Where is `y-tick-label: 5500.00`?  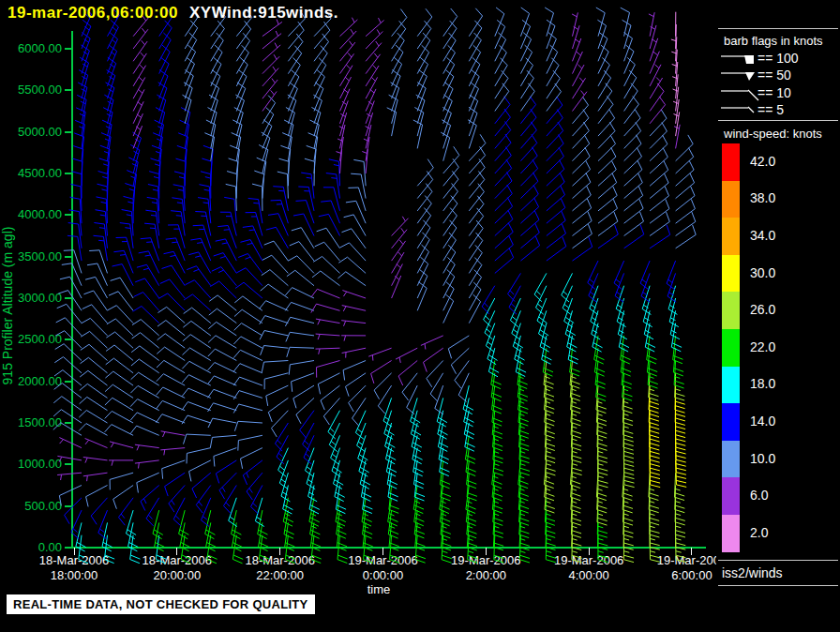
y-tick-label: 5500.00 is located at coordinates (39, 90).